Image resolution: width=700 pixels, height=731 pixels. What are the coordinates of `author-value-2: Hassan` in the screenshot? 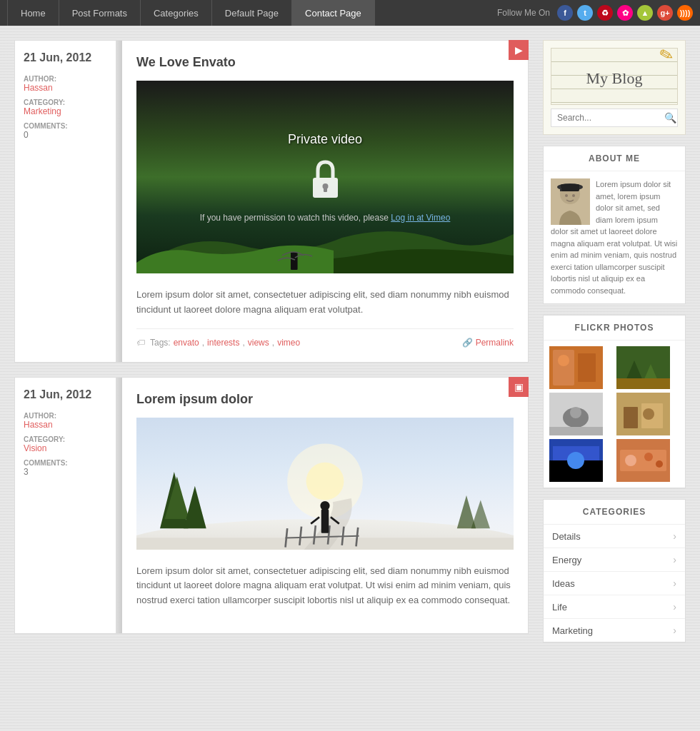 It's located at (69, 425).